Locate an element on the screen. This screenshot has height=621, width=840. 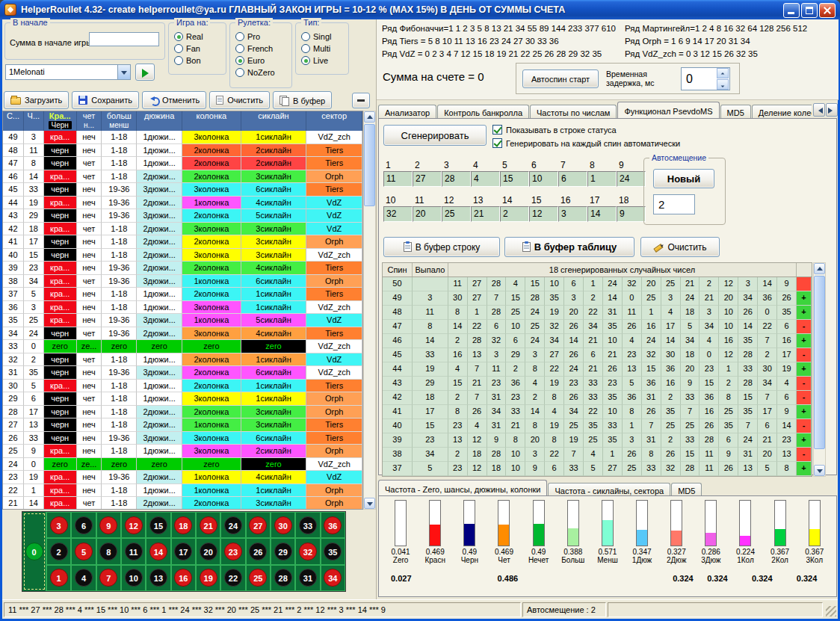
history-row: 330zeroze...zerozerozerozeroVdZ_zch is located at coordinates (182, 347).